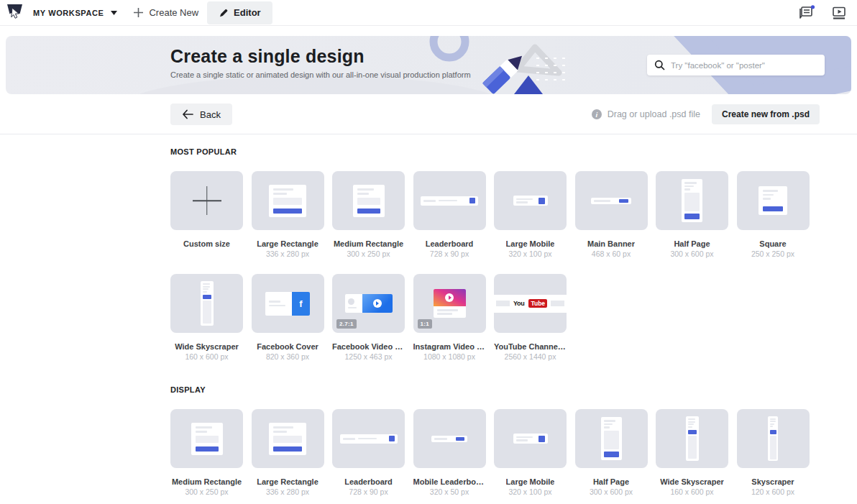  What do you see at coordinates (519, 303) in the screenshot?
I see `youtube-logo-you: You` at bounding box center [519, 303].